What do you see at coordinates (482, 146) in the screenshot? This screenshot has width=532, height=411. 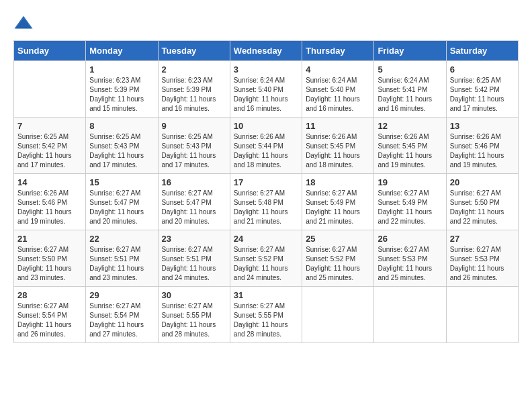 I see `calendar-cell: 13Sunrise: 6:26 AMSunset: 5:46 PMDayligh…` at bounding box center [482, 146].